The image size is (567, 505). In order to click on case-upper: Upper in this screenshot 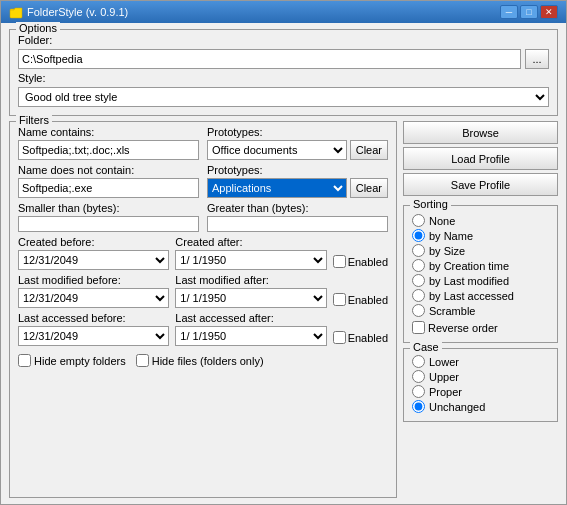, I will do `click(480, 376)`.